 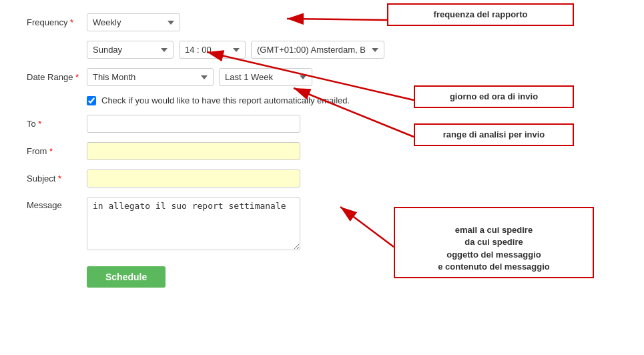 What do you see at coordinates (322, 49) in the screenshot?
I see `schedule-time-row: Sunday 14 : 00 (GMT+01:00) Amsterdam, B` at bounding box center [322, 49].